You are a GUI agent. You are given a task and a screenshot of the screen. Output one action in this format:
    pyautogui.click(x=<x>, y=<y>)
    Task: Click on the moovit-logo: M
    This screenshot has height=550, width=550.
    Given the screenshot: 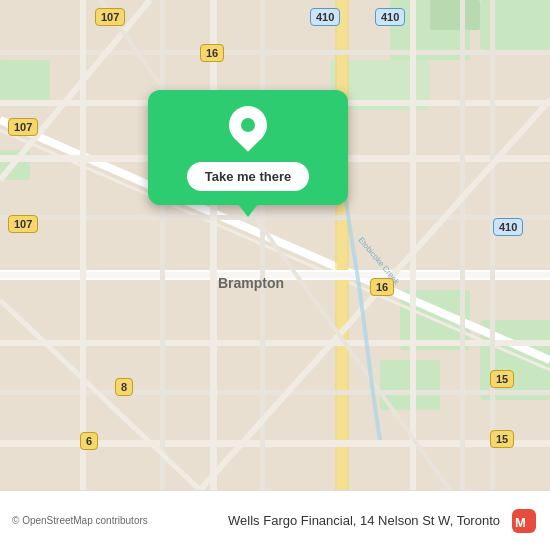 What is the action you would take?
    pyautogui.click(x=524, y=521)
    